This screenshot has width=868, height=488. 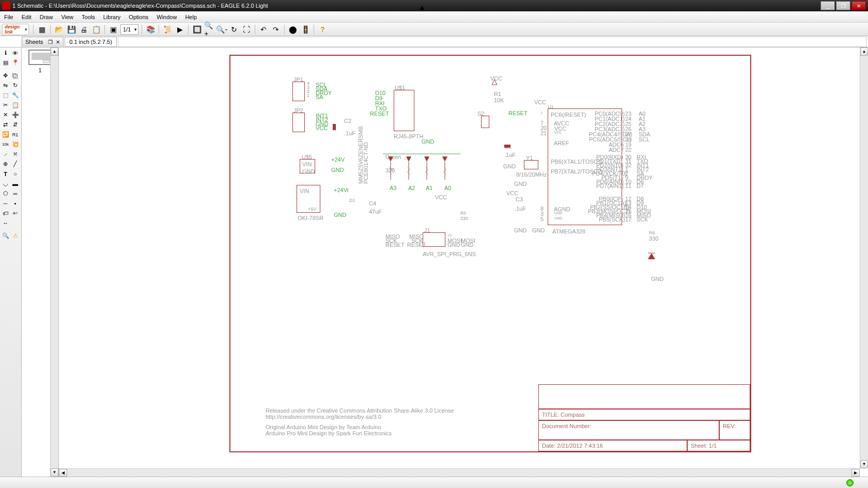 What do you see at coordinates (518, 113) in the screenshot?
I see `net-reset2: RESET` at bounding box center [518, 113].